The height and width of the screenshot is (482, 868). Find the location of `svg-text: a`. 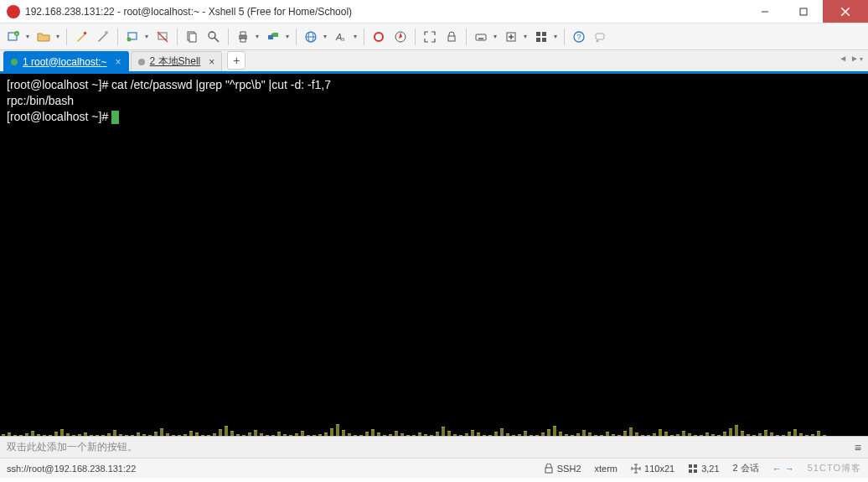

svg-text: a is located at coordinates (344, 39).